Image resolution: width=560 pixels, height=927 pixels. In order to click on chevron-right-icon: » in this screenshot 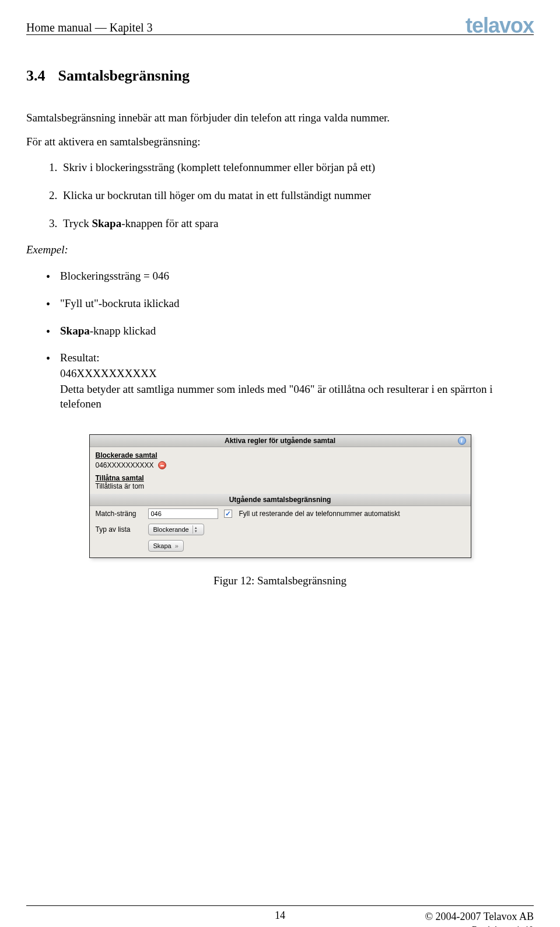, I will do `click(177, 546)`.